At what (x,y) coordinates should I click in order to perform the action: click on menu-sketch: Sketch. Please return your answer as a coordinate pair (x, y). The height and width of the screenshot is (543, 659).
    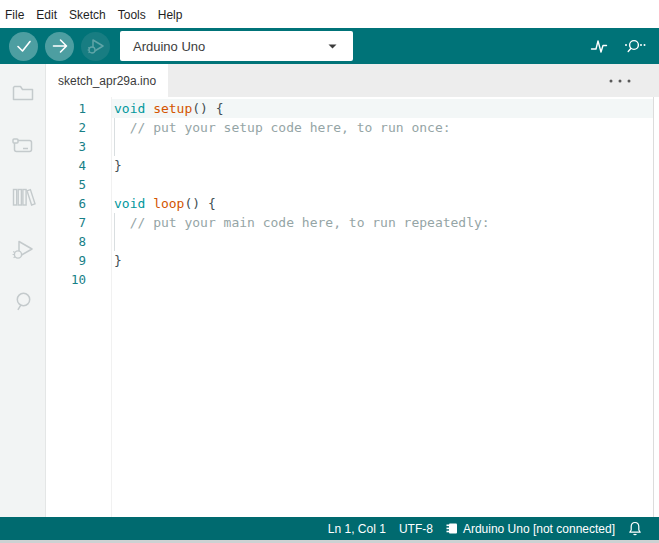
    Looking at the image, I should click on (88, 14).